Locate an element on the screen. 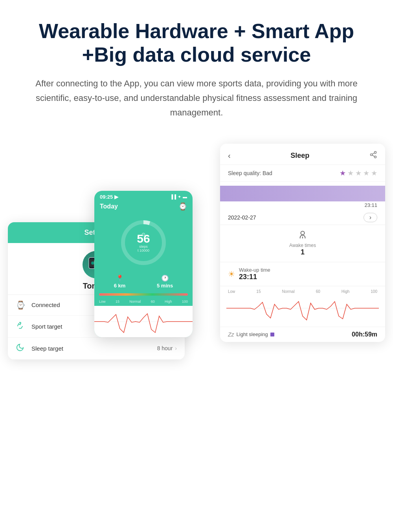  steps-label: steps is located at coordinates (143, 247).